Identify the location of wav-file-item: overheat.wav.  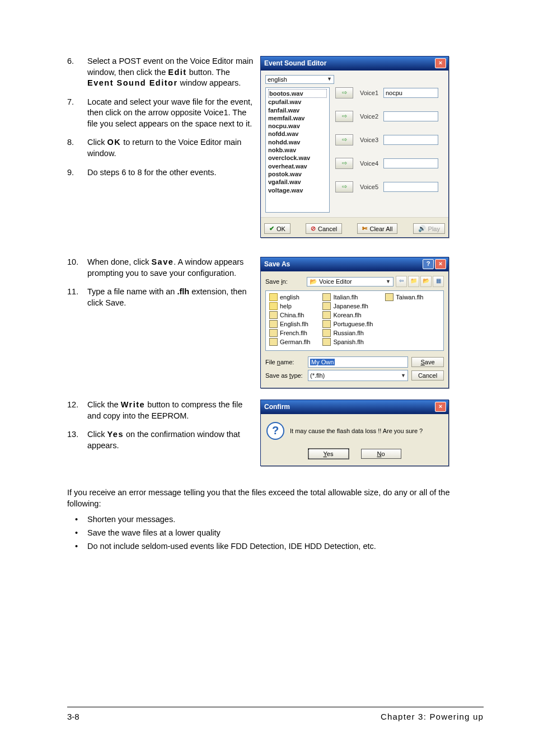
(298, 166).